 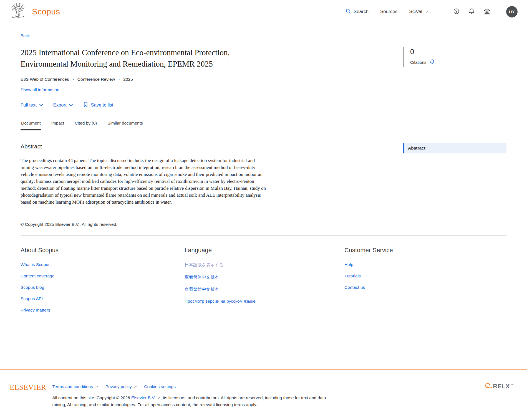 I want to click on footer-link-what-is-scopus: What is Scopus, so click(x=36, y=265).